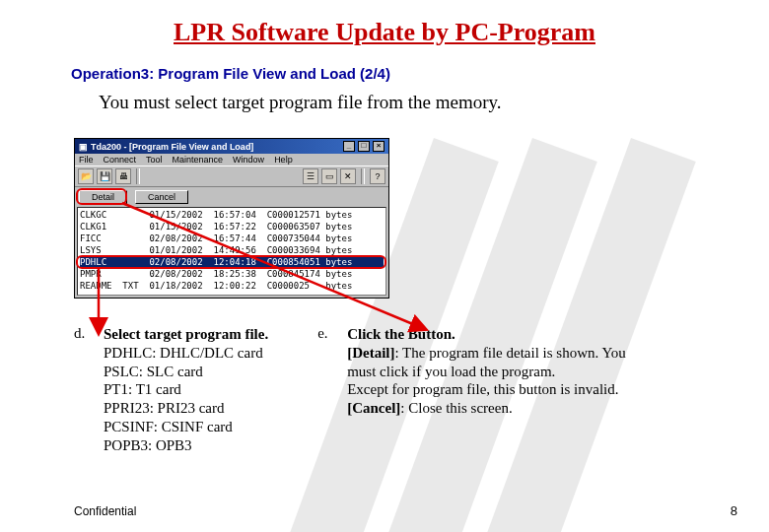  What do you see at coordinates (185, 372) in the screenshot?
I see `step-d-line: PSLC: SLC card` at bounding box center [185, 372].